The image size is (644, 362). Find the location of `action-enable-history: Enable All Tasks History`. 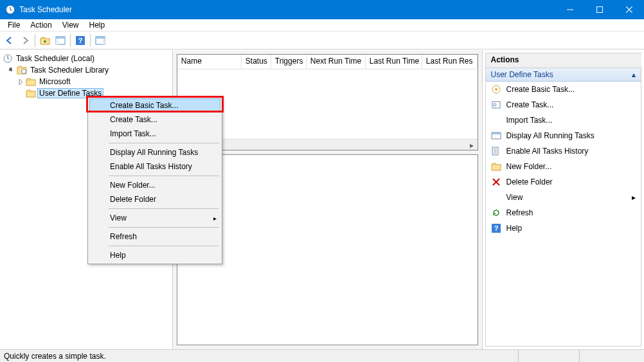

action-enable-history: Enable All Tasks History is located at coordinates (563, 151).